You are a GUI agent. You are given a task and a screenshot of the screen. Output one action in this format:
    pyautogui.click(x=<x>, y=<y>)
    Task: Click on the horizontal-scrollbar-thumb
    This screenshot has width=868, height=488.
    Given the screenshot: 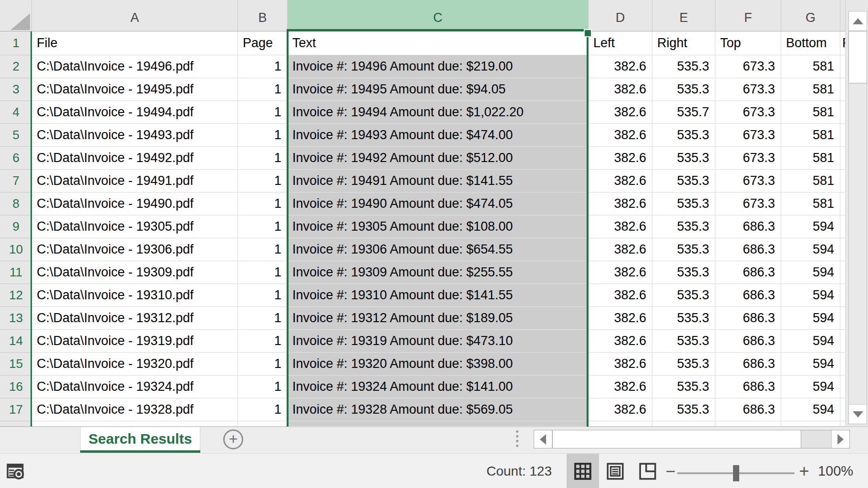 What is the action you would take?
    pyautogui.click(x=677, y=439)
    